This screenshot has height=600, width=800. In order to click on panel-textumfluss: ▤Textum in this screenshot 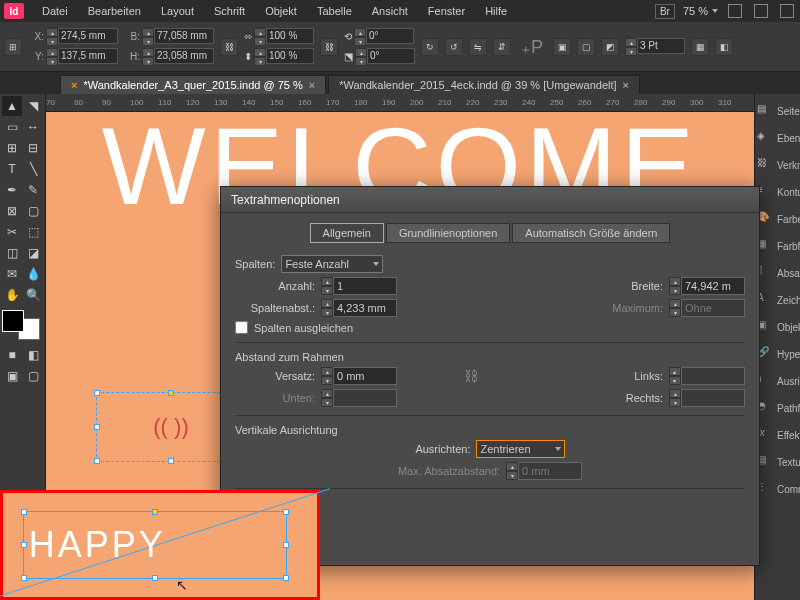, I will do `click(778, 462)`.